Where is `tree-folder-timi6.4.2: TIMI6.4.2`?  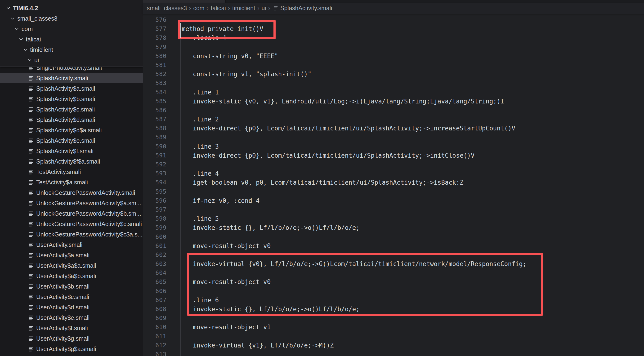 tree-folder-timi6.4.2: TIMI6.4.2 is located at coordinates (72, 8).